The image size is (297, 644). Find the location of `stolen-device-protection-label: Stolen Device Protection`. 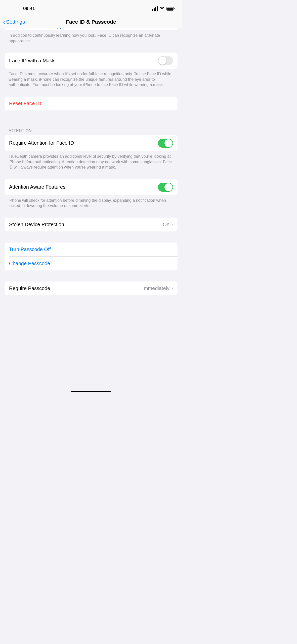

stolen-device-protection-label: Stolen Device Protection is located at coordinates (37, 224).